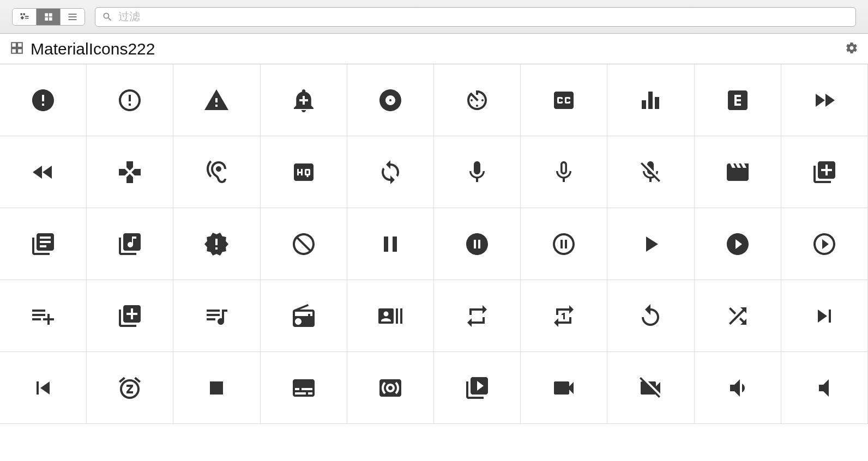 The width and height of the screenshot is (868, 461). I want to click on icon-cell-stop, so click(217, 388).